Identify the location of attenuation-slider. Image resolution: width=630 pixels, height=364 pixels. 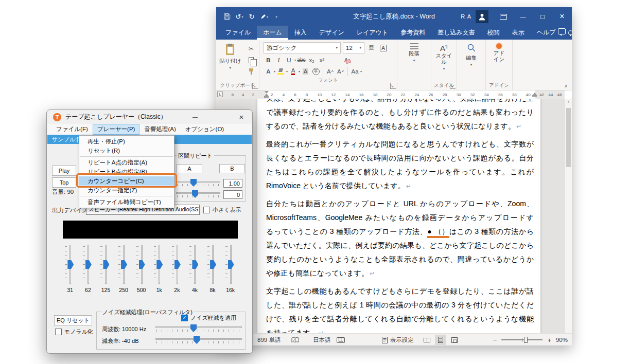
(199, 340).